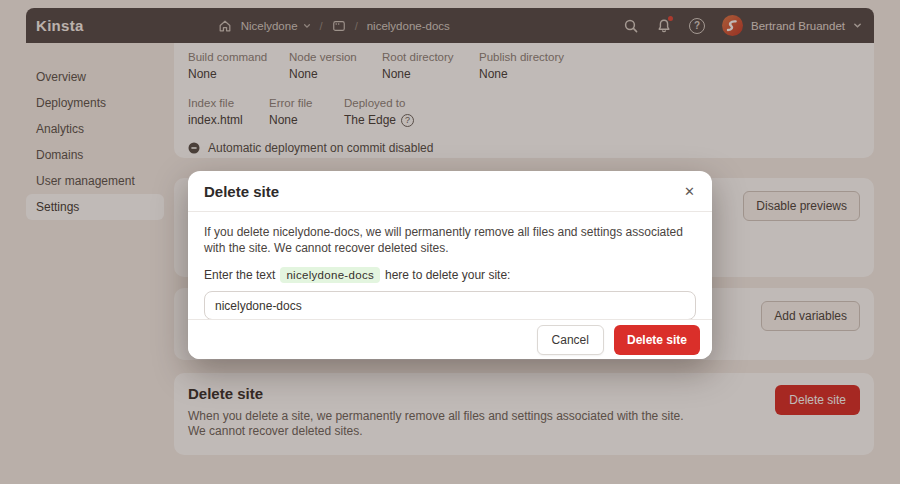 The width and height of the screenshot is (900, 484). Describe the element at coordinates (657, 340) in the screenshot. I see `confirm-delete-button: Delete site` at that location.